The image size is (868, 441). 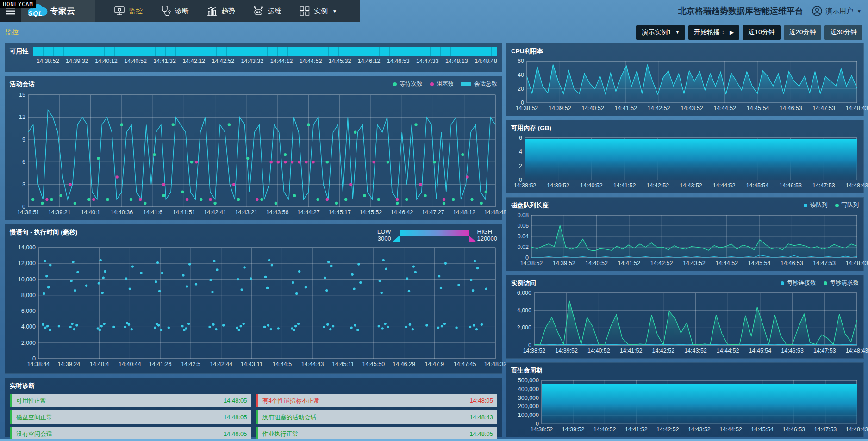 What do you see at coordinates (714, 32) in the screenshot?
I see `start-carousel-button: 开始轮播： ▶` at bounding box center [714, 32].